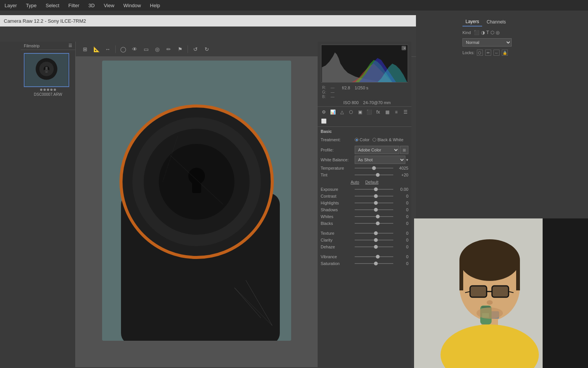  What do you see at coordinates (74, 5) in the screenshot?
I see `menu-filter: Filter` at bounding box center [74, 5].